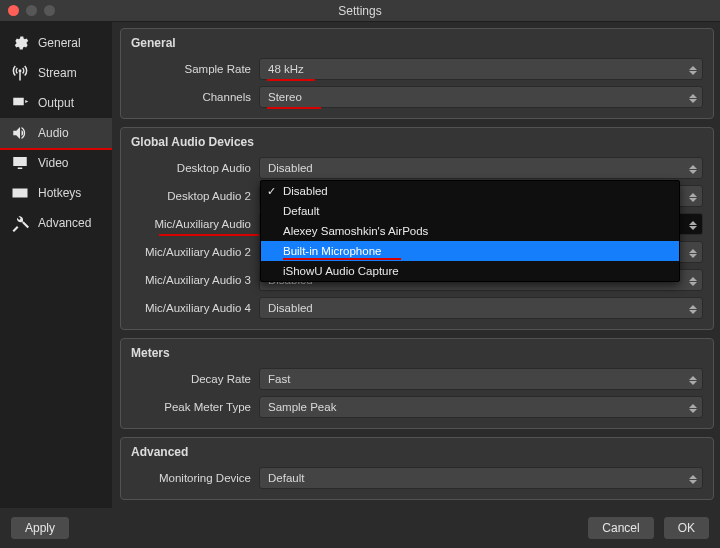  Describe the element at coordinates (306, 191) in the screenshot. I see `dropdown-option-label: Disabled` at that location.